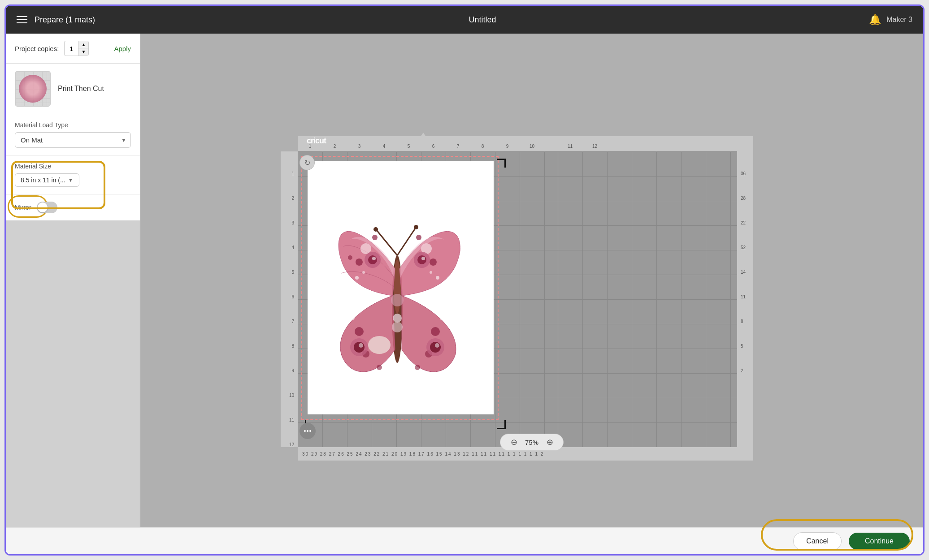 The width and height of the screenshot is (929, 560). What do you see at coordinates (464, 541) in the screenshot?
I see `footer: Cancel Continue` at bounding box center [464, 541].